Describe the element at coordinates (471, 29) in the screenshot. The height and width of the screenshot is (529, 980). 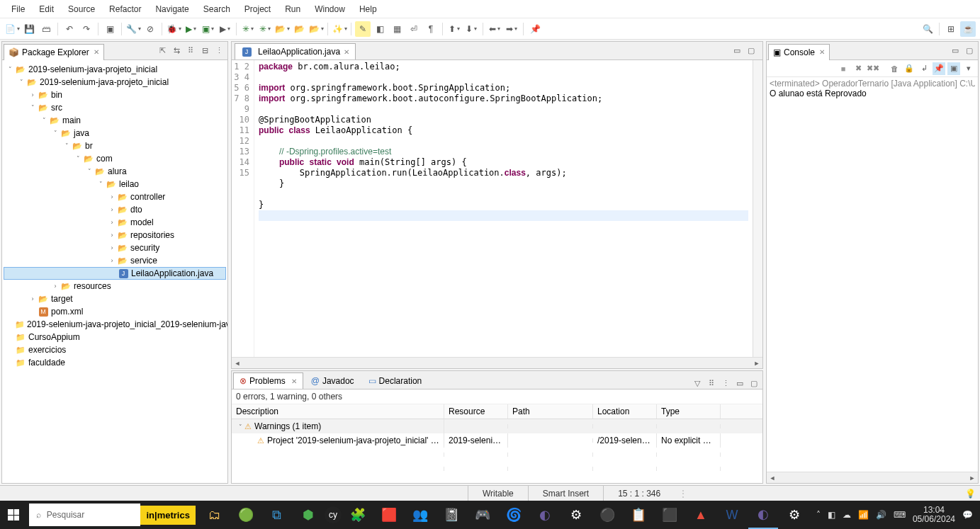
I see `annotation-next-button: ⬇` at that location.